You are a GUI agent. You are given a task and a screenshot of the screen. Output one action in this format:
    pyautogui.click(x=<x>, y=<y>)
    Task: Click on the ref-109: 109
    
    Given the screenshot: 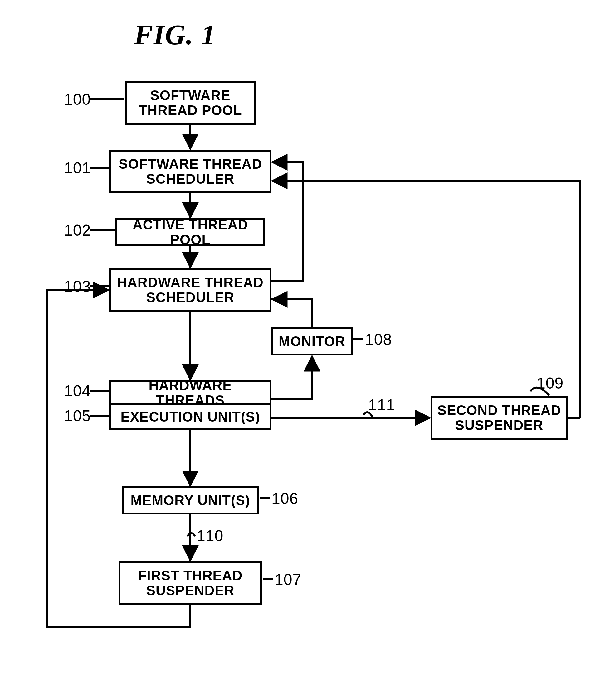 What is the action you would take?
    pyautogui.click(x=550, y=383)
    